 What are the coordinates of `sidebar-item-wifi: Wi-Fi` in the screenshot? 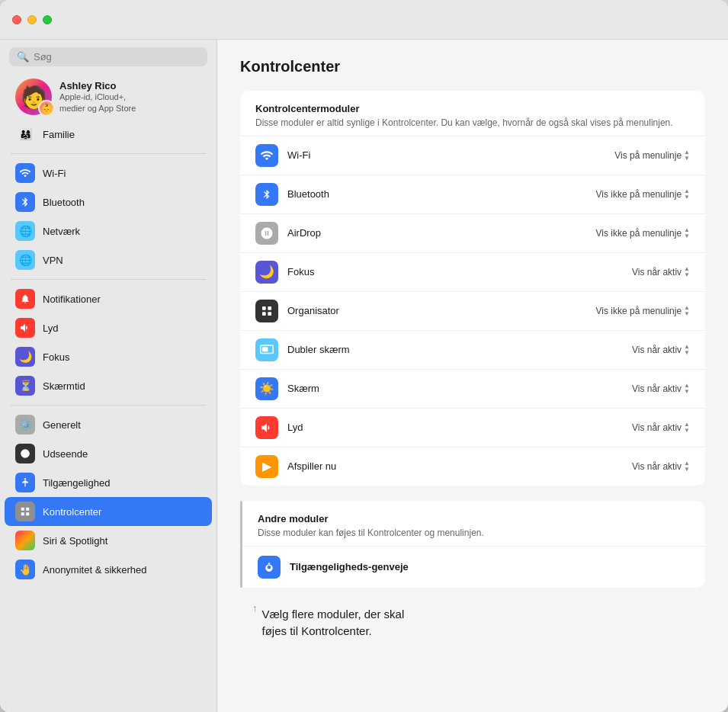 It's located at (108, 173).